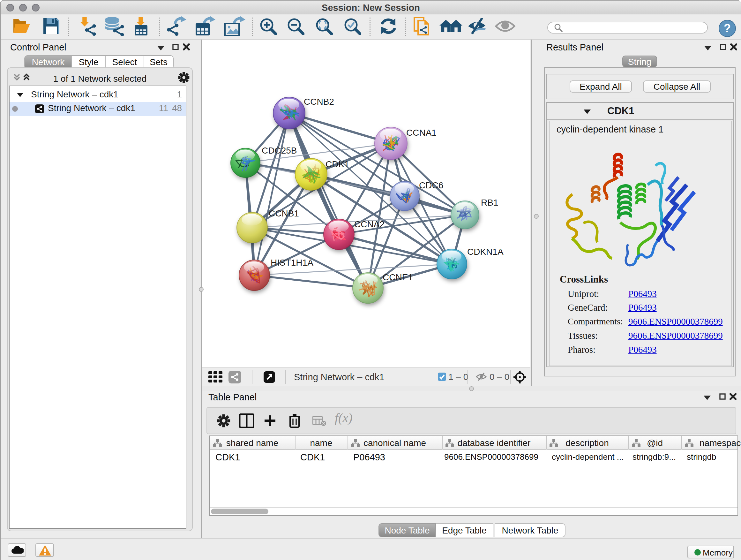  I want to click on svg-text: CDKN1A, so click(485, 252).